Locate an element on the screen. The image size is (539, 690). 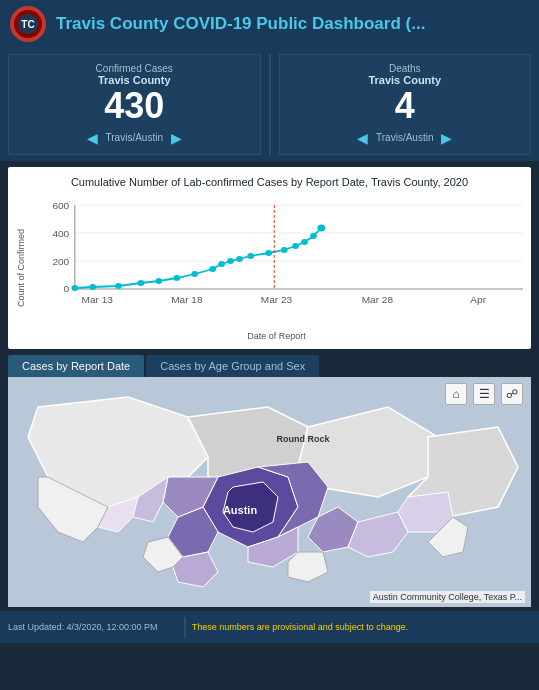
deaths-prev-arrow: ◀ is located at coordinates (362, 138).